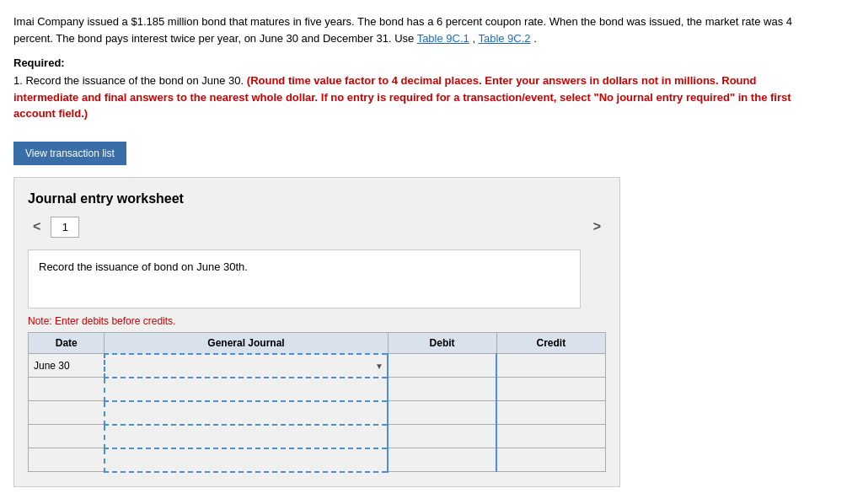  I want to click on instruction-text: 1. Record the issuance of the bond on Ju…, so click(410, 98).